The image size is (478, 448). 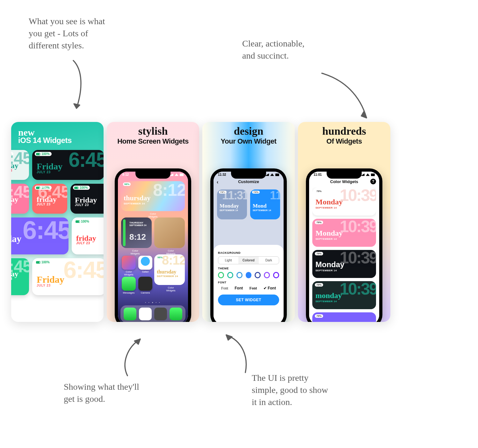 I want to click on note-bottom-left: Showing what they'll get is good., so click(x=101, y=393).